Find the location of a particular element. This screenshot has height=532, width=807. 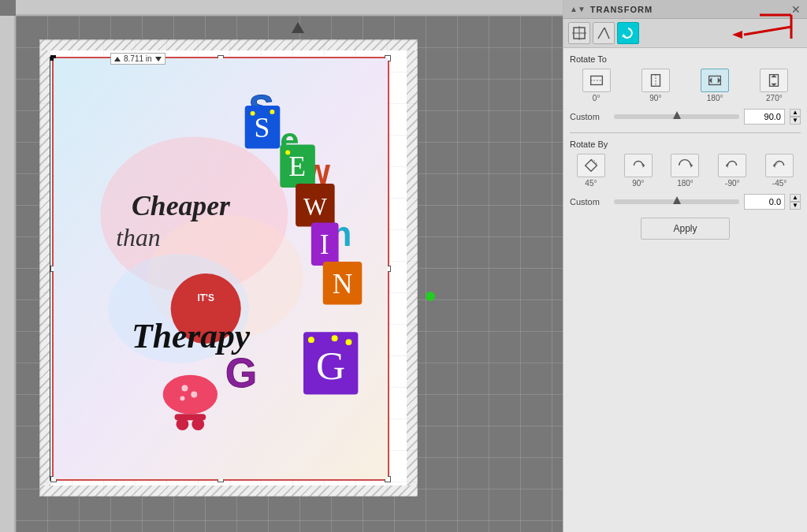

rotate-by-neg45: -45° is located at coordinates (779, 170).